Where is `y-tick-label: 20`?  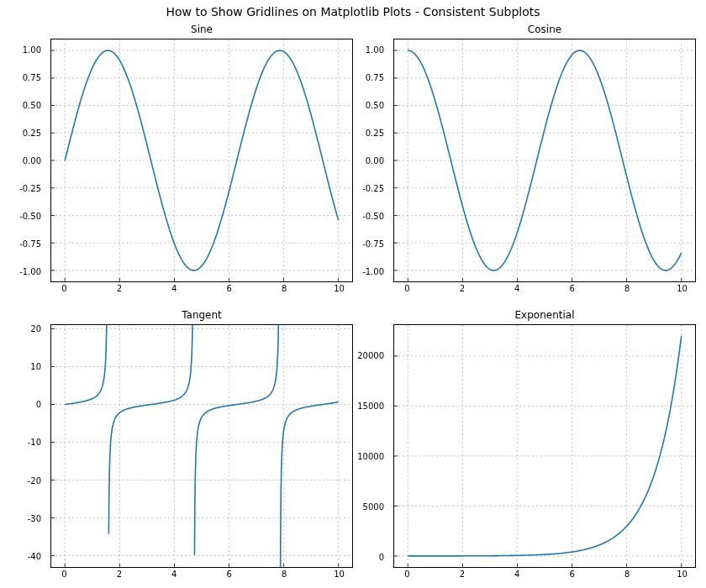
y-tick-label: 20 is located at coordinates (35, 328).